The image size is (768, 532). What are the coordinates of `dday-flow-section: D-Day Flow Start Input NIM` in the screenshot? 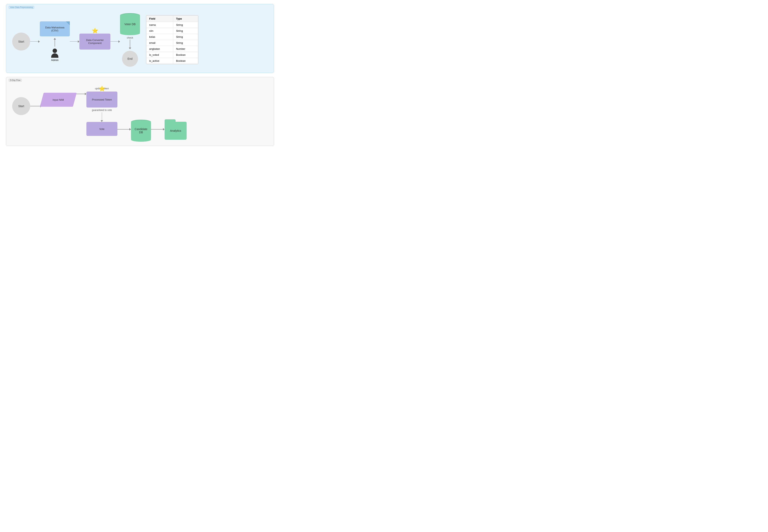 It's located at (140, 111).